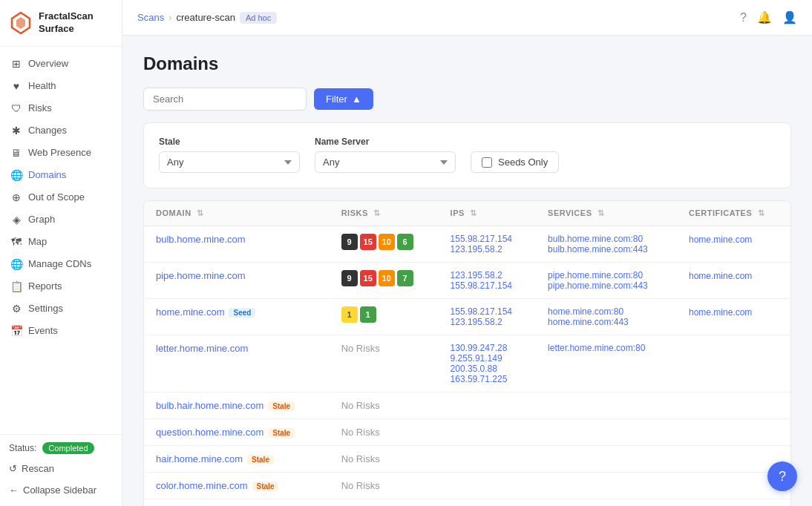 The image size is (812, 506). What do you see at coordinates (487, 406) in the screenshot?
I see `ips-cell` at bounding box center [487, 406].